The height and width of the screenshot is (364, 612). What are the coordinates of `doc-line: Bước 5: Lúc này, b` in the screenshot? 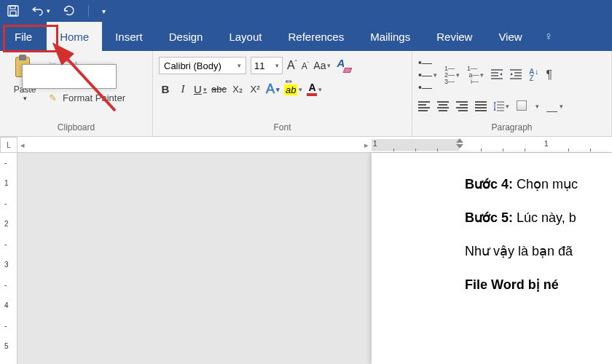 It's located at (538, 218).